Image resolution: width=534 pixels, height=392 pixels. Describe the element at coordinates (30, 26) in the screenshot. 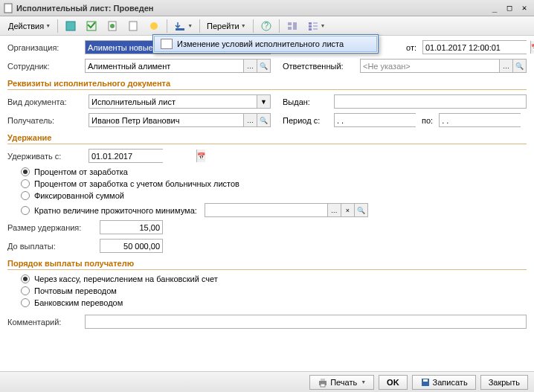

I see `actions-menu: Действия▼` at that location.